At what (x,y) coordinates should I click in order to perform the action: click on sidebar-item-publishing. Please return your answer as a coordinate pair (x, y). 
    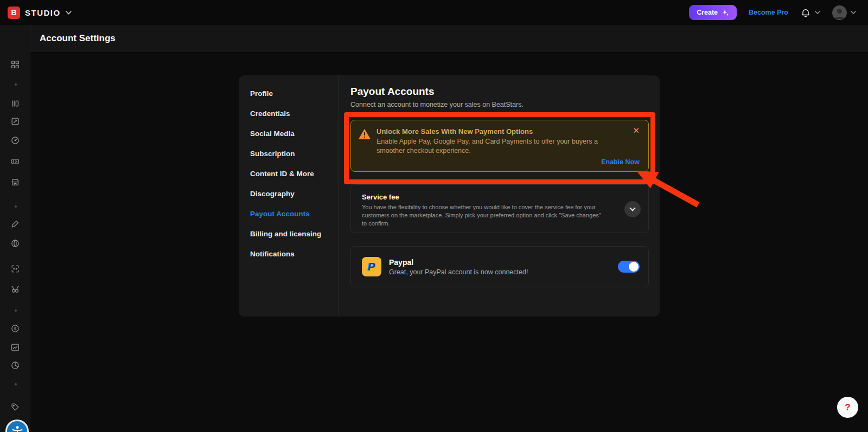
    Looking at the image, I should click on (15, 243).